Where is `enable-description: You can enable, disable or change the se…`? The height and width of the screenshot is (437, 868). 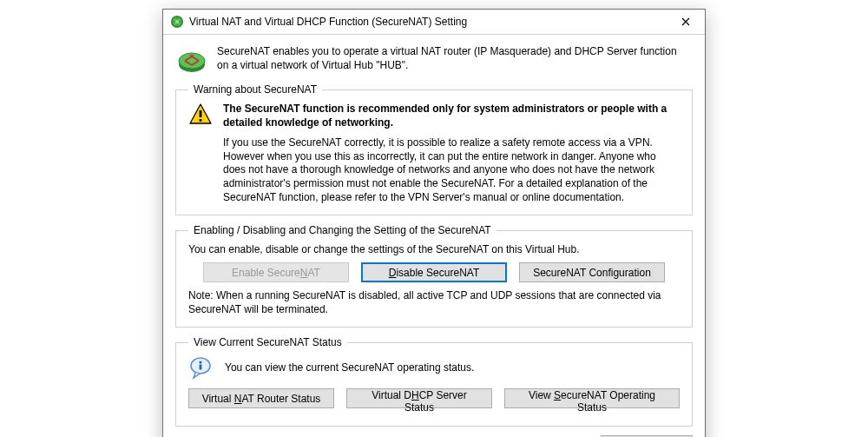
enable-description: You can enable, disable or change the se… is located at coordinates (434, 249).